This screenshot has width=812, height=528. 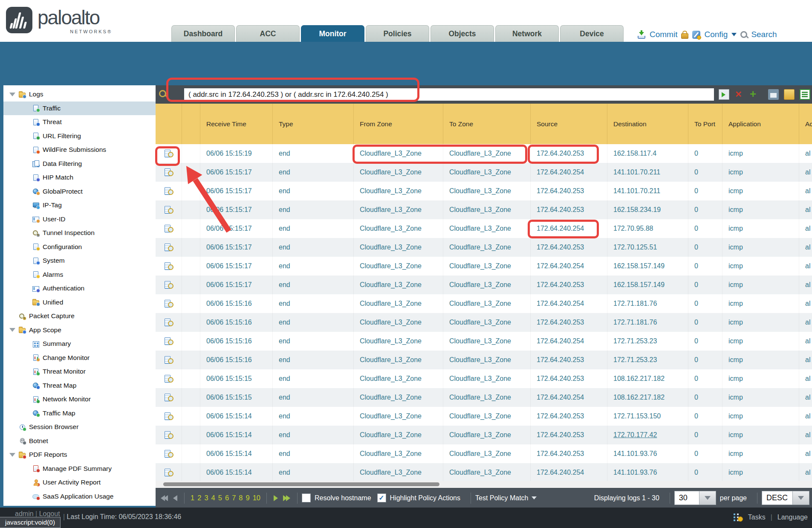 I want to click on column-header-receive-time: Receive Time, so click(x=237, y=124).